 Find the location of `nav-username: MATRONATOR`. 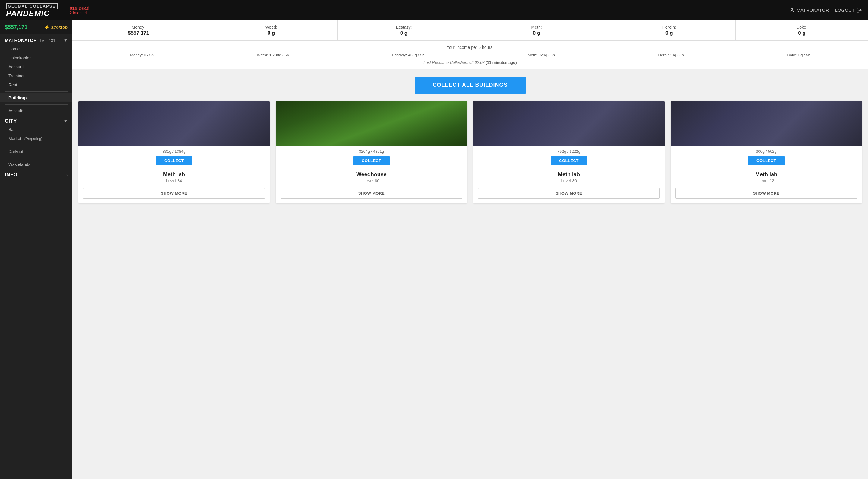

nav-username: MATRONATOR is located at coordinates (813, 10).